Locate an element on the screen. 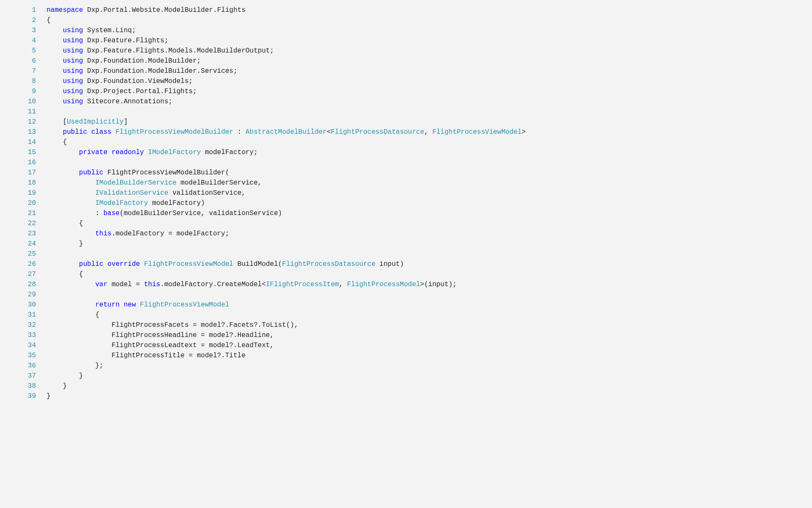  code-text: public FlightProcessViewModelBuilder( is located at coordinates (429, 173).